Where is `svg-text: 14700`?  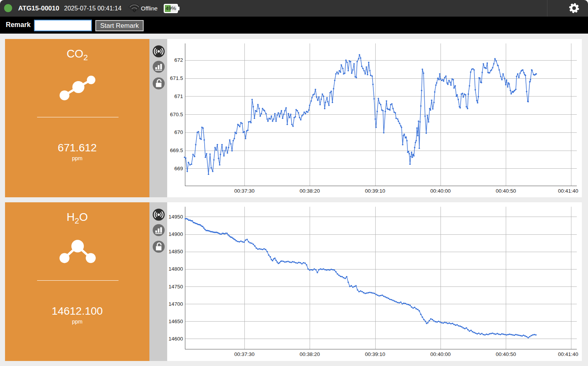
svg-text: 14700 is located at coordinates (176, 304).